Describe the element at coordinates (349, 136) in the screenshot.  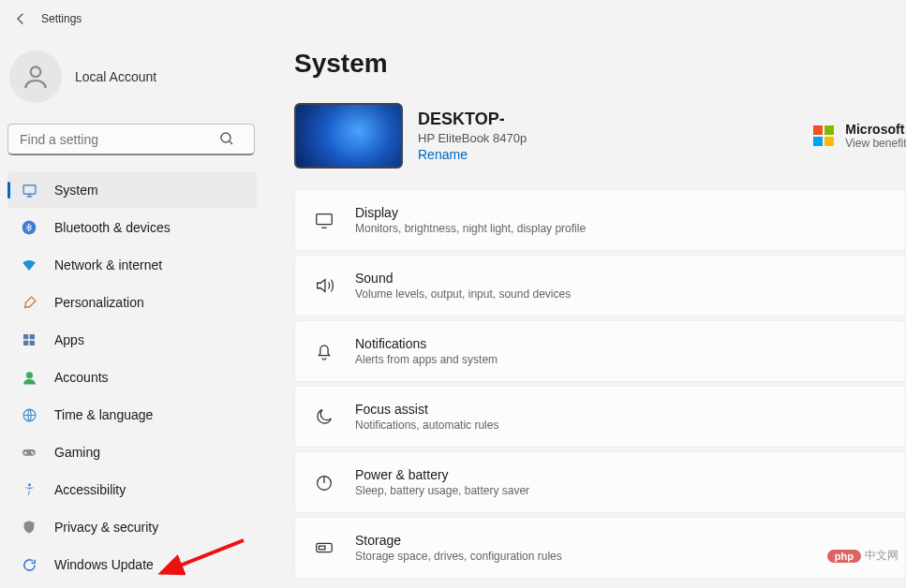
I see `device-thumbnail` at that location.